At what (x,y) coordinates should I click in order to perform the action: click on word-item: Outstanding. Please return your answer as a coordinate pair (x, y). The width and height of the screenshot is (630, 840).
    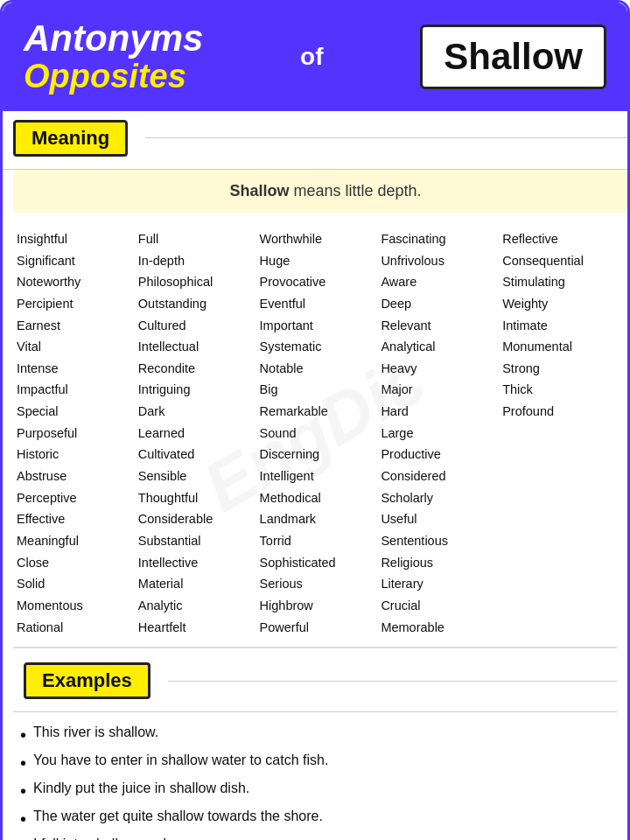
    Looking at the image, I should click on (194, 304).